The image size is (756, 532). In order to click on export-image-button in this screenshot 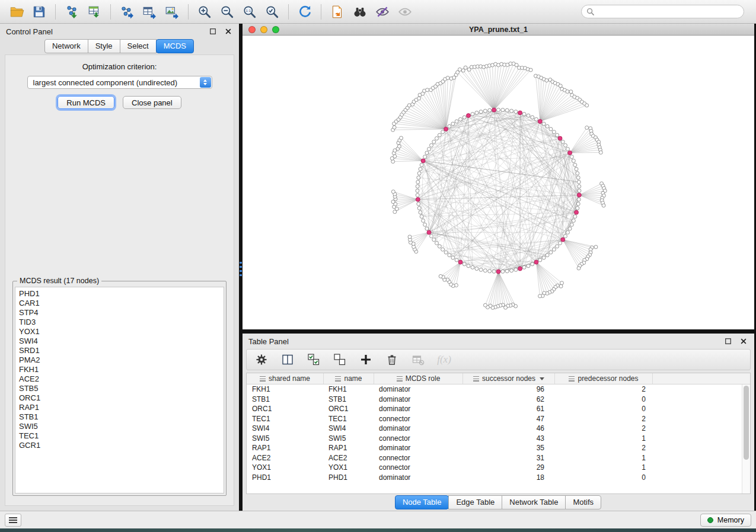, I will do `click(172, 12)`.